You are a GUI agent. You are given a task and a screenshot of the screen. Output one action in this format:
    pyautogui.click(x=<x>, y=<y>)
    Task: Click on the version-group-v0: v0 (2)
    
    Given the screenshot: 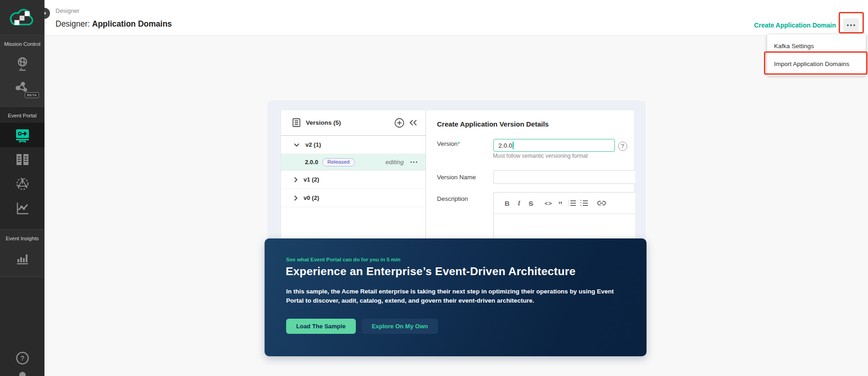 What is the action you would take?
    pyautogui.click(x=353, y=198)
    